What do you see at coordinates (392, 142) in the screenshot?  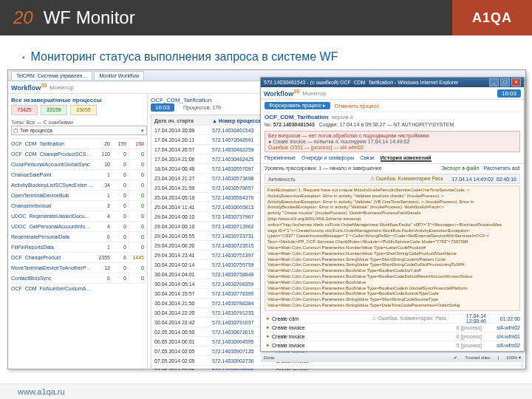 I see `alert-box: Без вопросов — нет логов обработки с под…` at bounding box center [392, 142].